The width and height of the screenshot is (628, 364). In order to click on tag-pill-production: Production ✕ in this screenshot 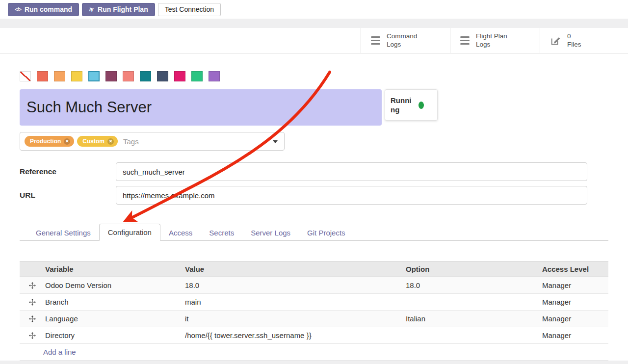, I will do `click(49, 141)`.